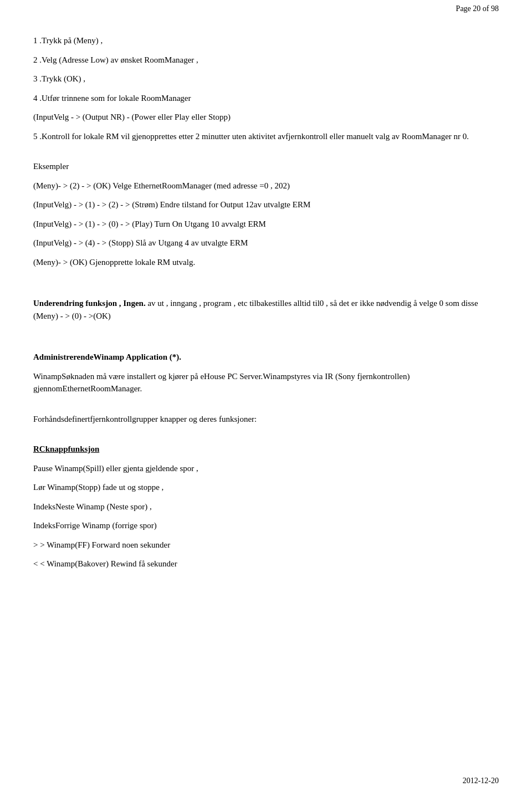  I want to click on example-3: (InputVelg) - > (1) - > (0) - > (Play) T…, so click(266, 224).